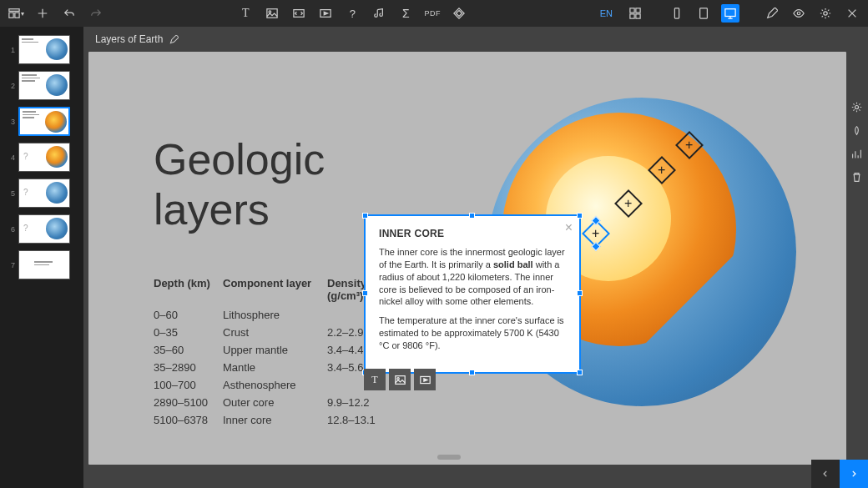 The width and height of the screenshot is (868, 488). What do you see at coordinates (856, 142) in the screenshot?
I see `canvas-side-tools` at bounding box center [856, 142].